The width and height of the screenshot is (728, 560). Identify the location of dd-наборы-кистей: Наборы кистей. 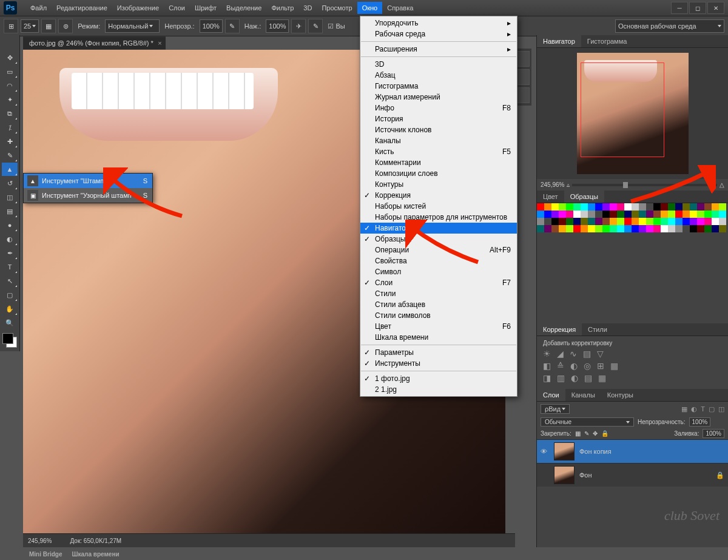
(439, 206).